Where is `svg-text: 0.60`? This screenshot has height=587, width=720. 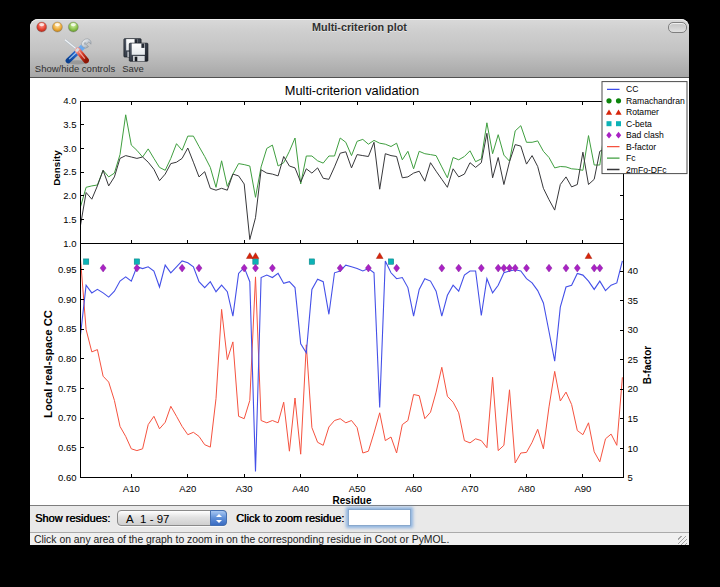
svg-text: 0.60 is located at coordinates (68, 478).